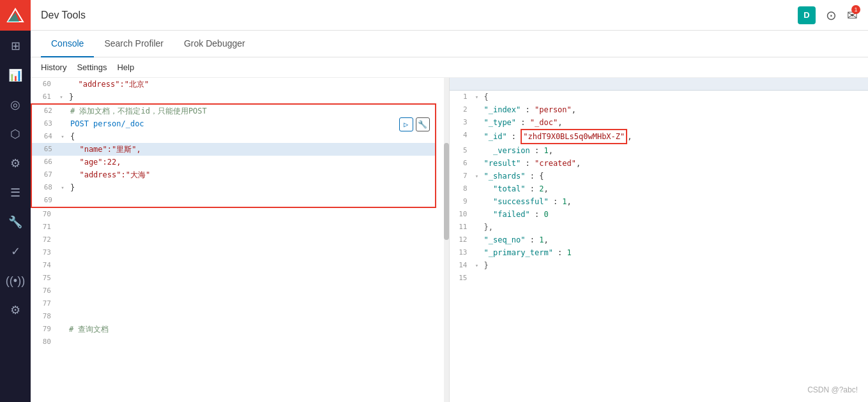 Image resolution: width=868 pixels, height=402 pixels. What do you see at coordinates (240, 84) in the screenshot?
I see `table-row: 60 "address":"北京"` at bounding box center [240, 84].